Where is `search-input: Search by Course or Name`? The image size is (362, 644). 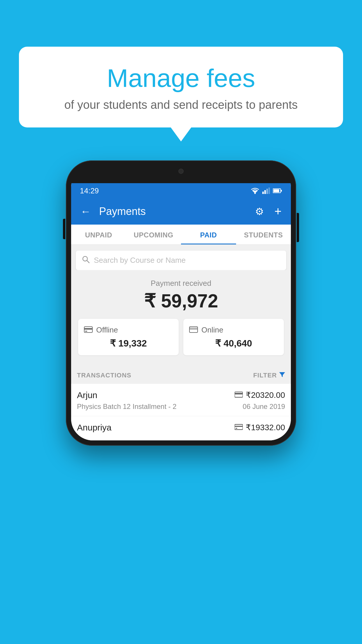
search-input: Search by Course or Name is located at coordinates (187, 260).